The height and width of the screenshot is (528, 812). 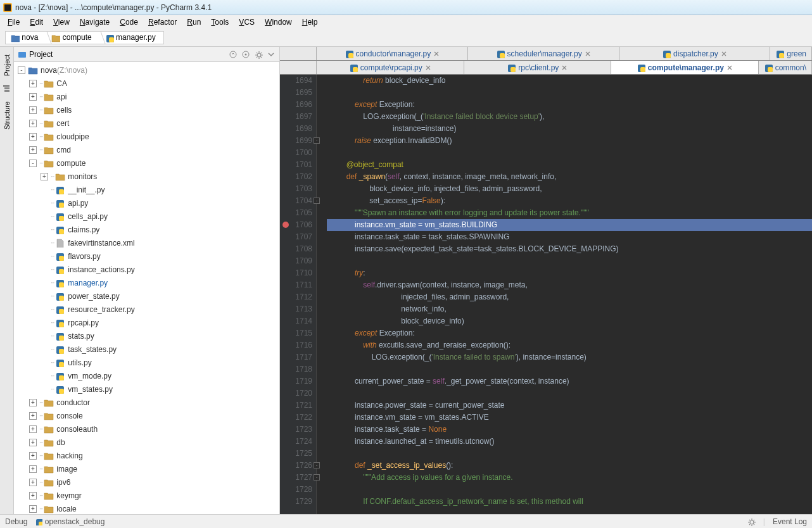 What do you see at coordinates (569, 298) in the screenshot?
I see `code-line: injected_files, admin_password,` at bounding box center [569, 298].